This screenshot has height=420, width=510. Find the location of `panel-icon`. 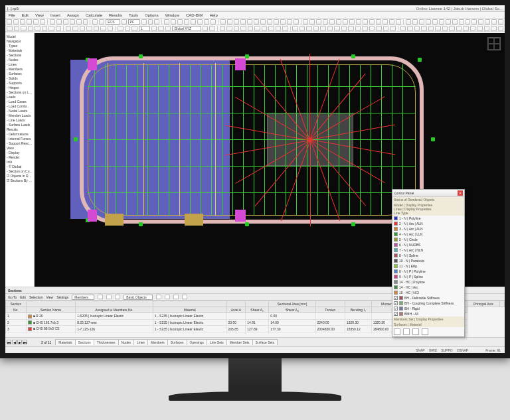

panel-icon is located at coordinates (416, 332).